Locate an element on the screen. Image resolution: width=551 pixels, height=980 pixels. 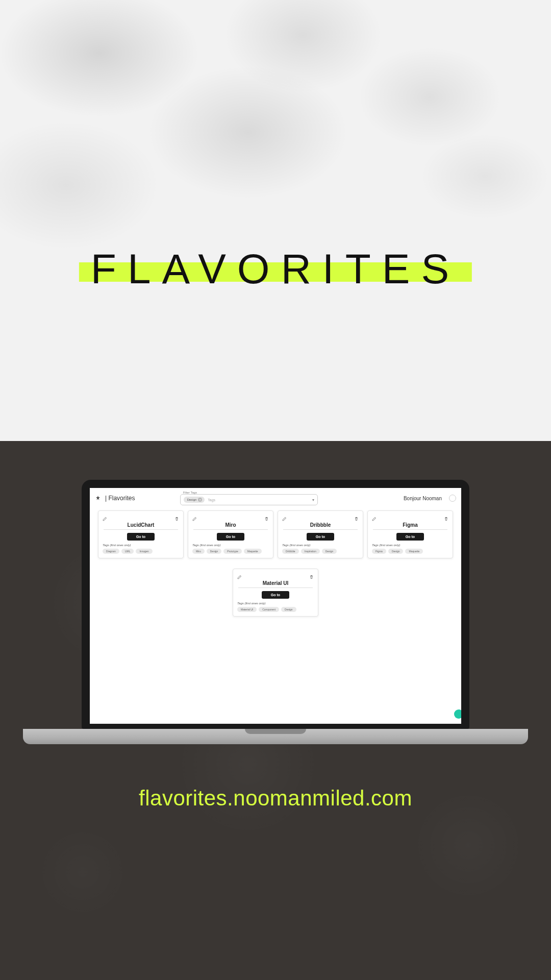
card-material-ui: Material UI Go to Tags (first ones only)… is located at coordinates (276, 593).